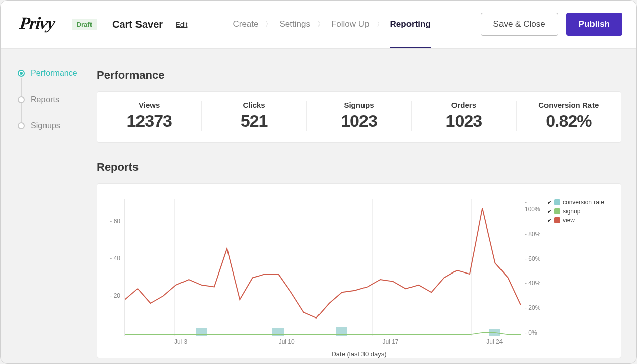 This screenshot has height=364, width=637. Describe the element at coordinates (332, 24) in the screenshot. I see `nav-steps: Create 〉 Settings 〉 Follow Up 〉 Reportin…` at that location.